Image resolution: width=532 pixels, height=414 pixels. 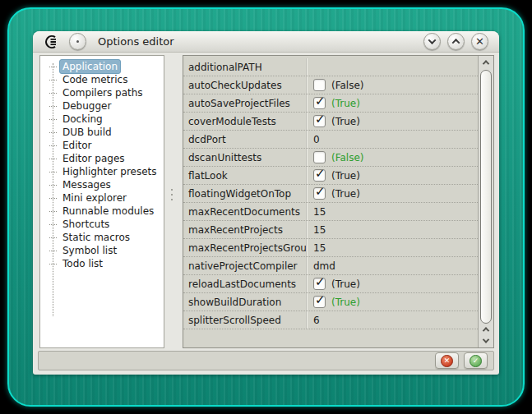 I want to click on sidebar-item-static-macros: Static macros, so click(x=102, y=237).